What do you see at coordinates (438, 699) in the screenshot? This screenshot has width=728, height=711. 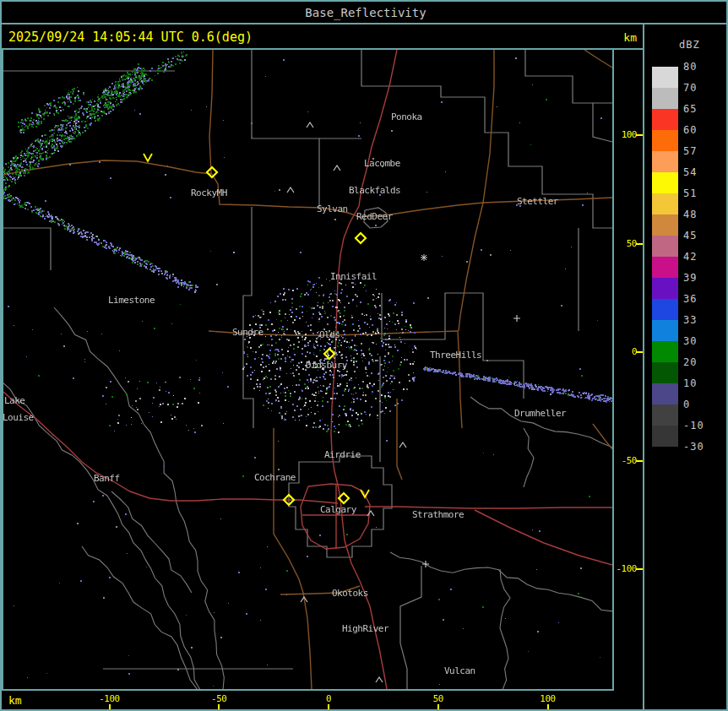 I see `bottom-axis-tick-label: 50` at bounding box center [438, 699].